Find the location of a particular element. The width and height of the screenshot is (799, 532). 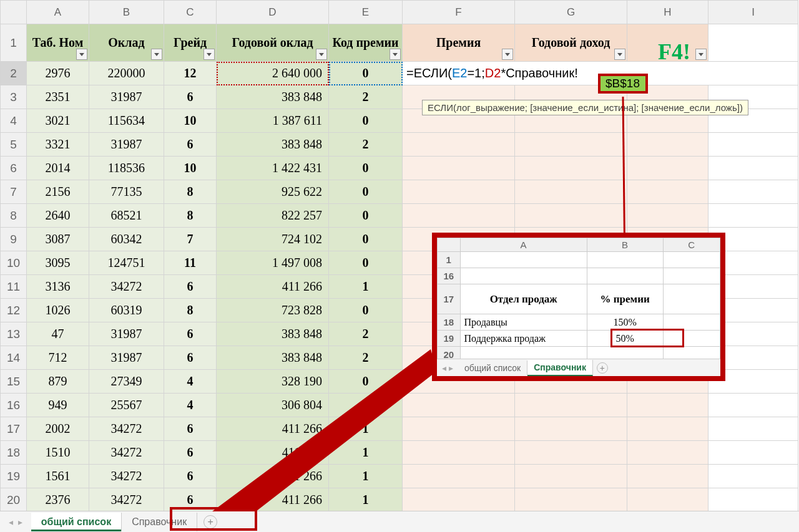

row-header-18: 18 is located at coordinates (14, 453).